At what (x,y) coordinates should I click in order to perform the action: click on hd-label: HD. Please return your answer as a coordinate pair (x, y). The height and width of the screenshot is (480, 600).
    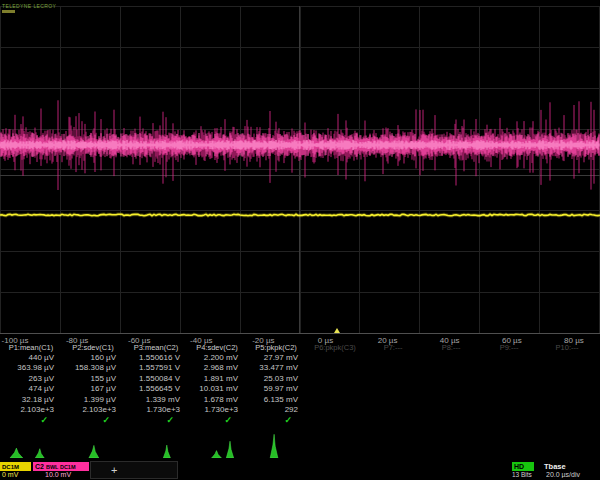
    Looking at the image, I should click on (519, 466).